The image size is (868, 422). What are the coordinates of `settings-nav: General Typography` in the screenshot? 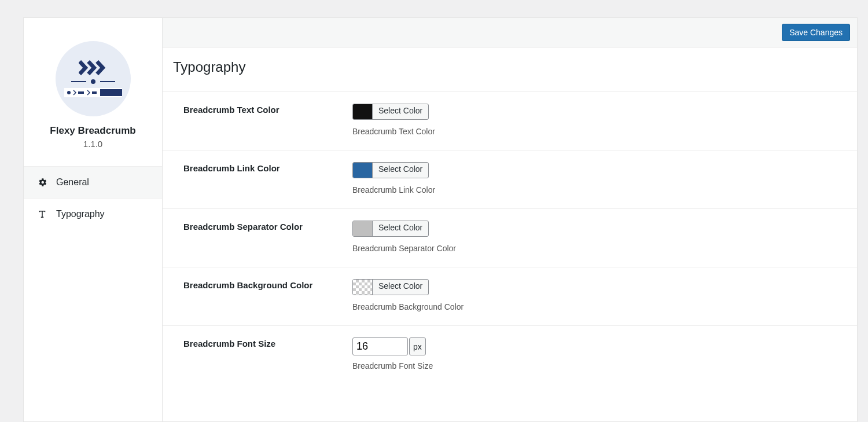 It's located at (93, 198).